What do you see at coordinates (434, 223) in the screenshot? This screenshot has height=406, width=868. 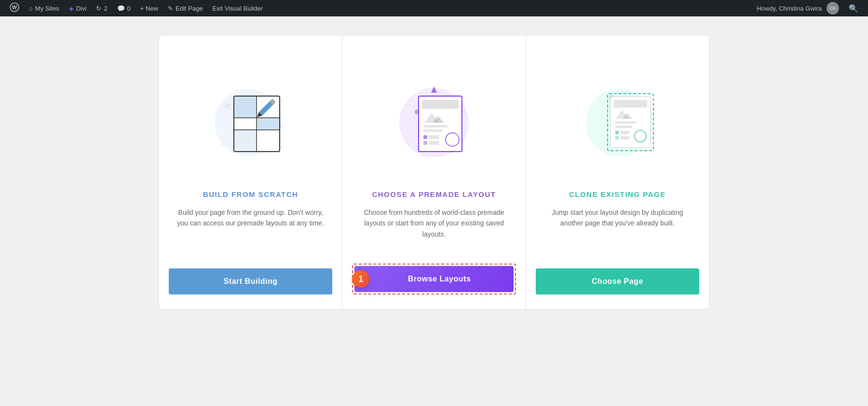 I see `premade-desc: Choose from hundreds of world-class prem…` at bounding box center [434, 223].